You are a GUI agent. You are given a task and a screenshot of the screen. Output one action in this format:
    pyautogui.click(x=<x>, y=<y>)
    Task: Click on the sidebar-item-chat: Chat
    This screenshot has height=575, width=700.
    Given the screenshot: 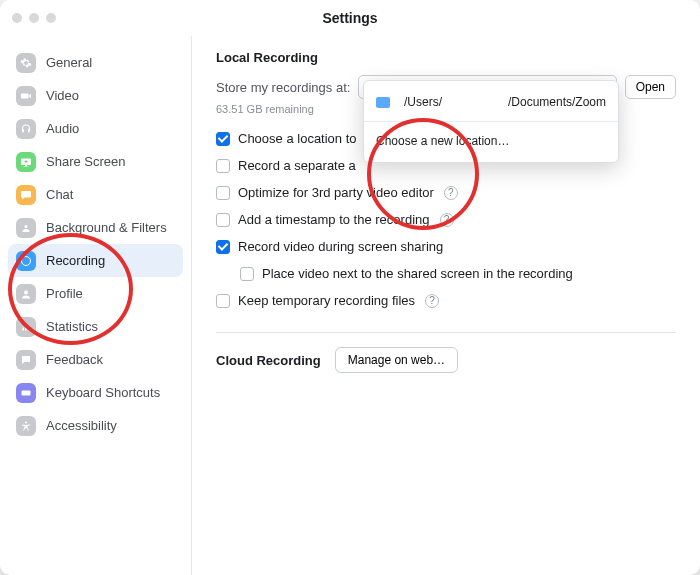 What is the action you would take?
    pyautogui.click(x=96, y=194)
    